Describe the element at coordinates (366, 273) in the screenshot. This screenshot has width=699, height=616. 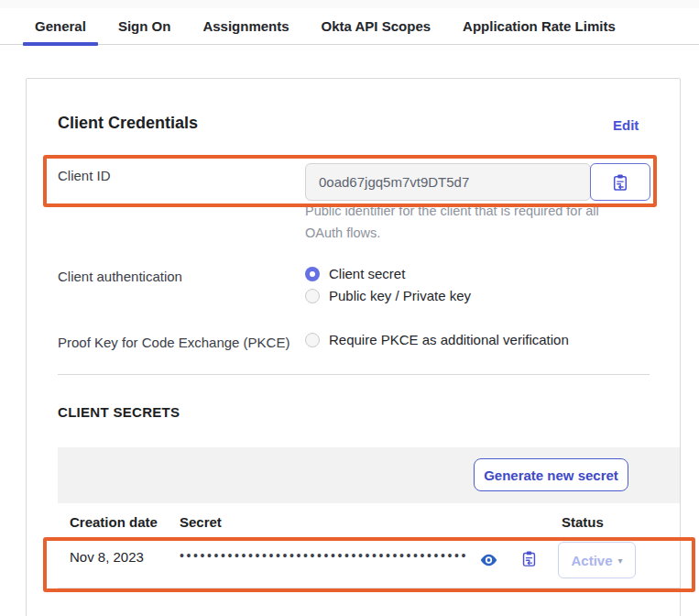
I see `radio-client-secret-label: Client secret` at that location.